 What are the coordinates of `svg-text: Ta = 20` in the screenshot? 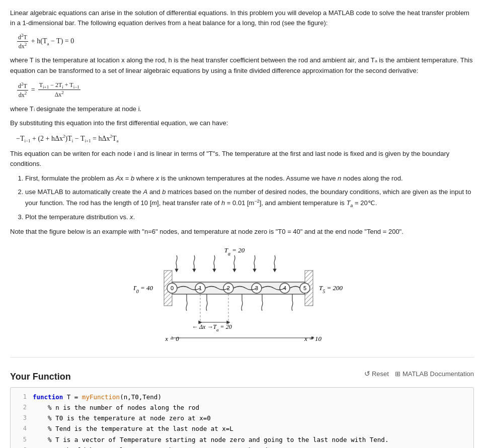 It's located at (234, 251).